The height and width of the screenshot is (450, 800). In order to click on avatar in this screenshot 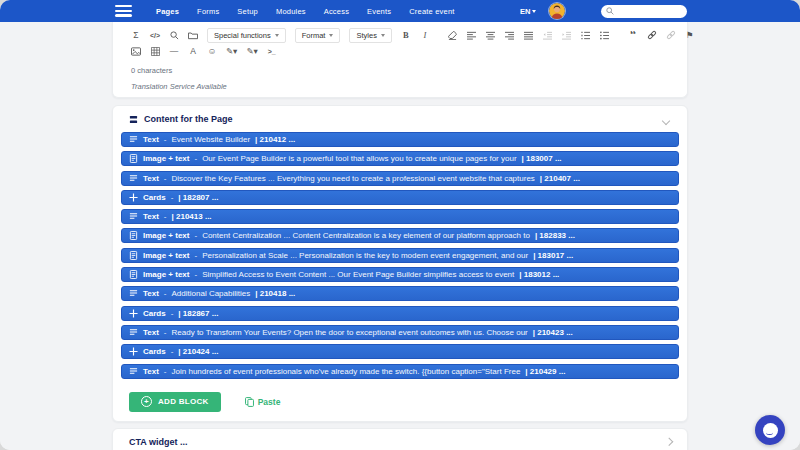, I will do `click(557, 11)`.